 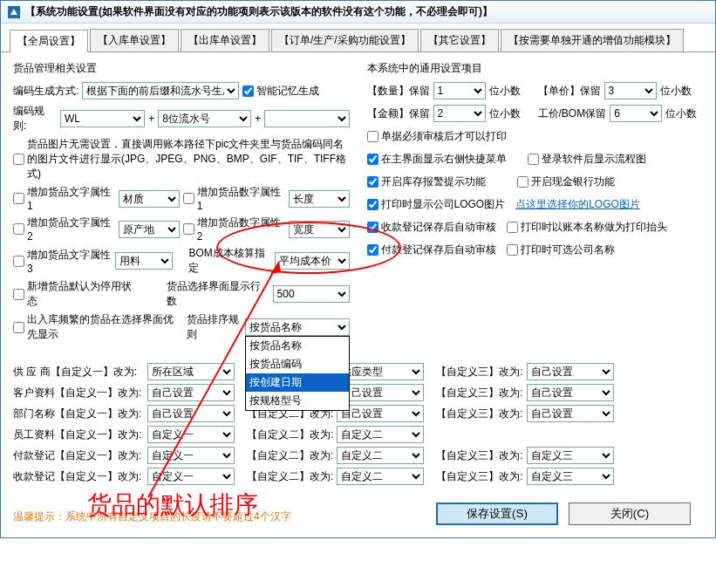 What do you see at coordinates (570, 372) in the screenshot?
I see `supplier-c3: 自己设置` at bounding box center [570, 372].